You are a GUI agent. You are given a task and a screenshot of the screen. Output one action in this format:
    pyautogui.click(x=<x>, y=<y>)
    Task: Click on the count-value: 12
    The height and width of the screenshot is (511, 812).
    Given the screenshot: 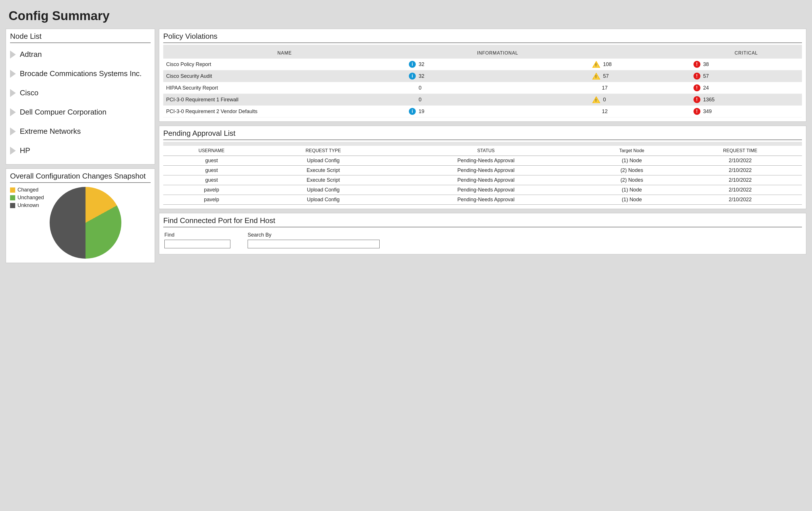 What is the action you would take?
    pyautogui.click(x=605, y=112)
    